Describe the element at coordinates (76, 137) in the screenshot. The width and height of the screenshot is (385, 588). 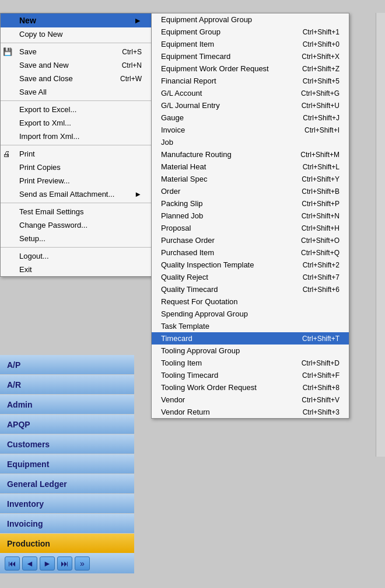
I see `menu-item-import-xml: Import from Xml...` at that location.